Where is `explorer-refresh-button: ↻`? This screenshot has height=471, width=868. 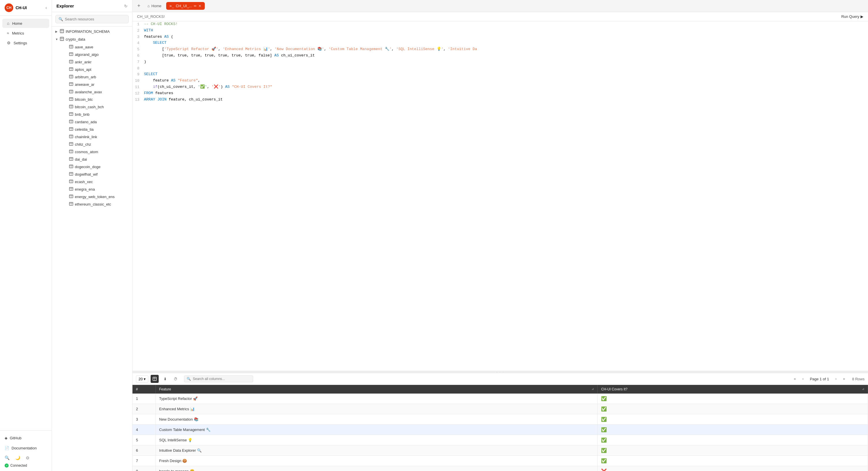
explorer-refresh-button: ↻ is located at coordinates (126, 6).